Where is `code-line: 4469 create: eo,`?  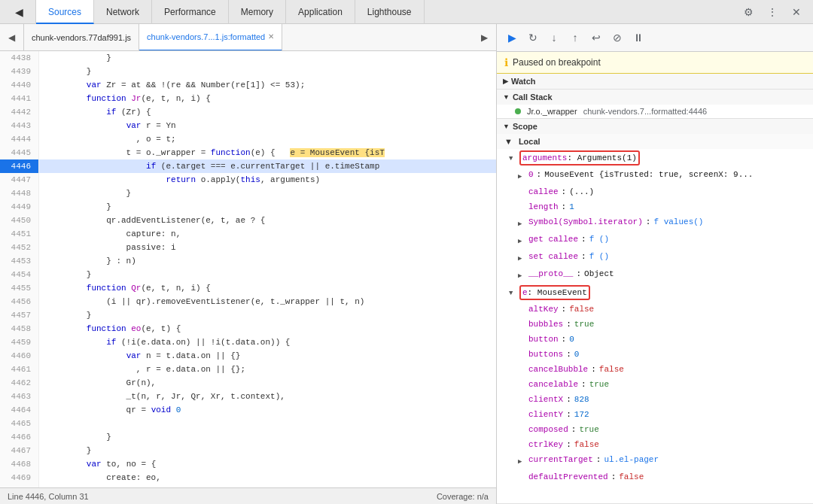
code-line: 4469 create: eo, is located at coordinates (248, 478).